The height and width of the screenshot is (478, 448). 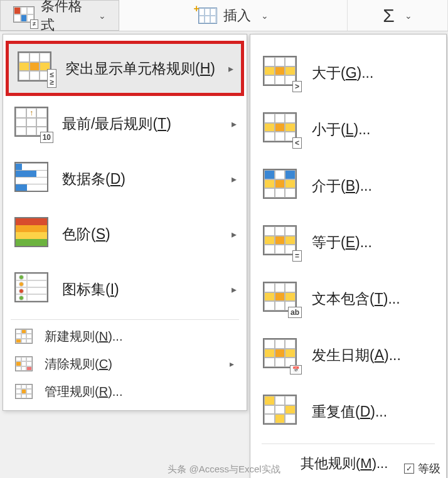 I want to click on duplicate-values-icon, so click(x=281, y=412).